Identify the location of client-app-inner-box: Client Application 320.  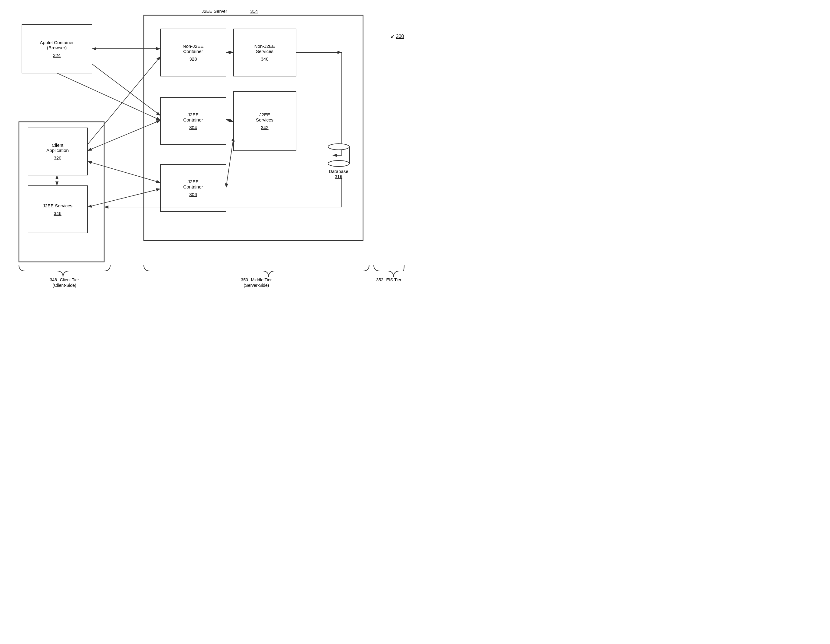
(58, 152).